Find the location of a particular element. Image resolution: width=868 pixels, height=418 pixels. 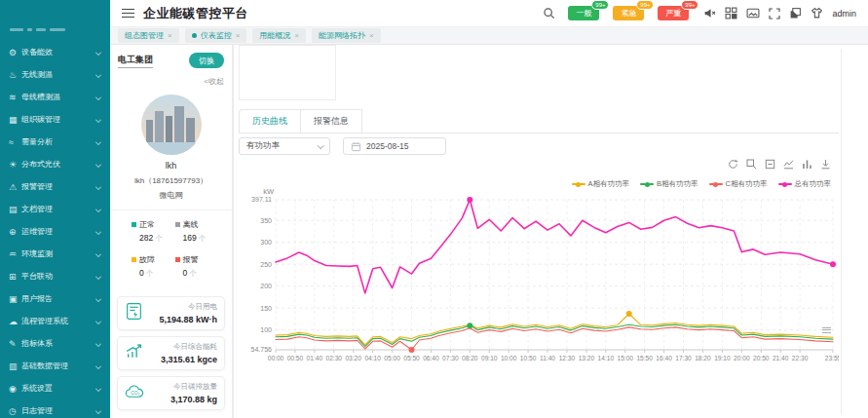

sidebar-item-org-carbon: ▦组织碳管理 is located at coordinates (55, 119).